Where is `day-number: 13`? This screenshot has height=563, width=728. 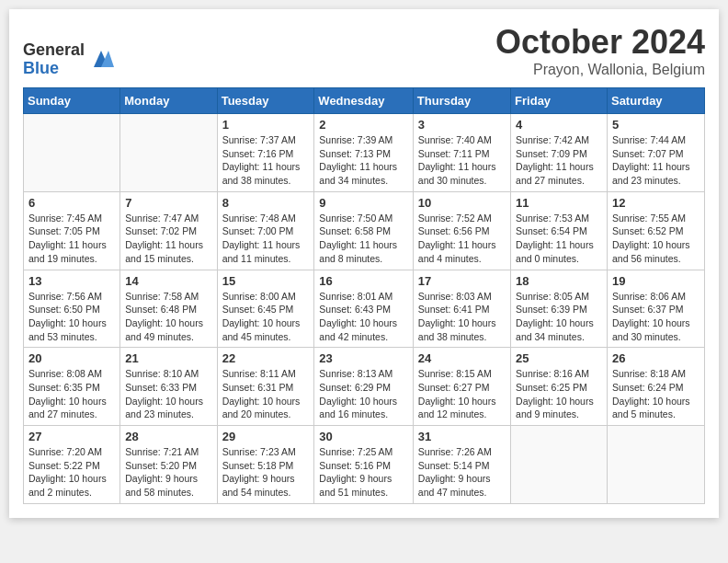 day-number: 13 is located at coordinates (72, 282).